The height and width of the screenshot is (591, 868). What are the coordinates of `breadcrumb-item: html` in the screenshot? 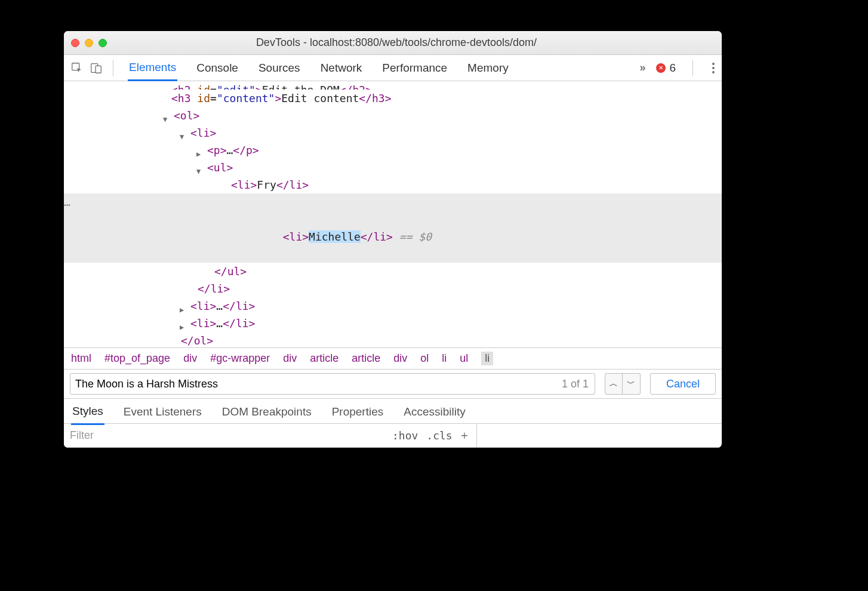 It's located at (81, 358).